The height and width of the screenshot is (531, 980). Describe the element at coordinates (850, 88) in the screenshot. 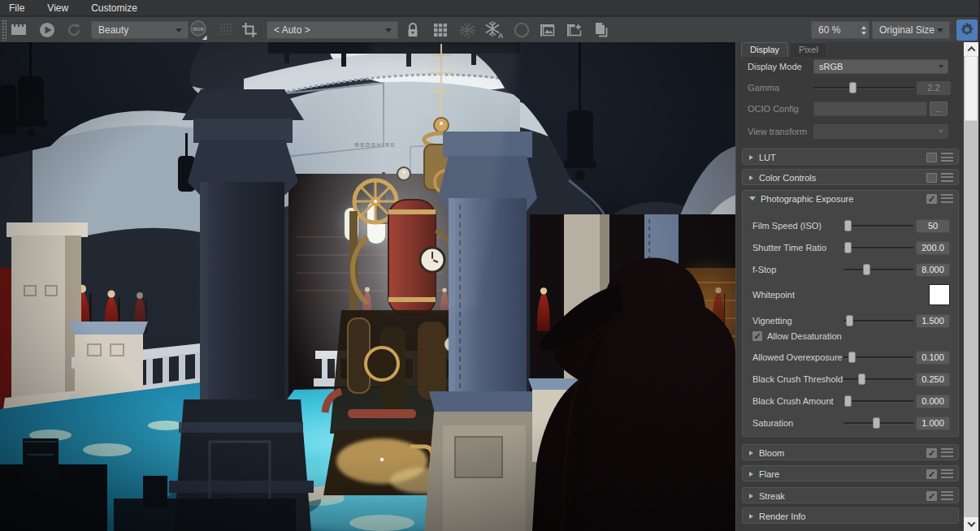

I see `gamma-row: Gamma 2.2` at that location.